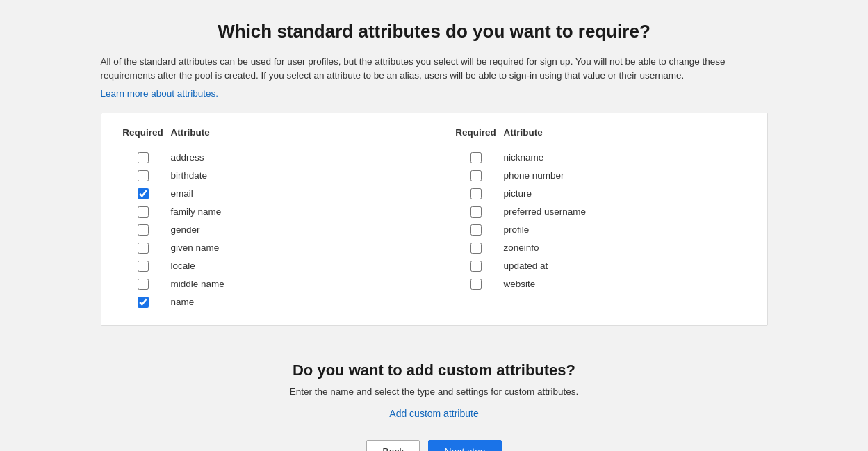 The height and width of the screenshot is (451, 868). Describe the element at coordinates (268, 230) in the screenshot. I see `left-attributes-list: addressbirthdateemailfamily namegendergi…` at that location.